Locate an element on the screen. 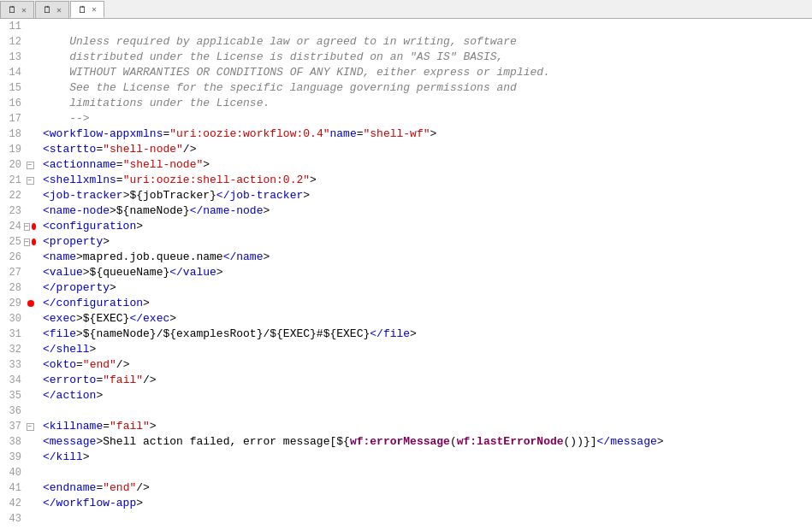 The image size is (812, 530). gutter: 11121314151617181920−21−222324−25−262728… is located at coordinates (18, 274).